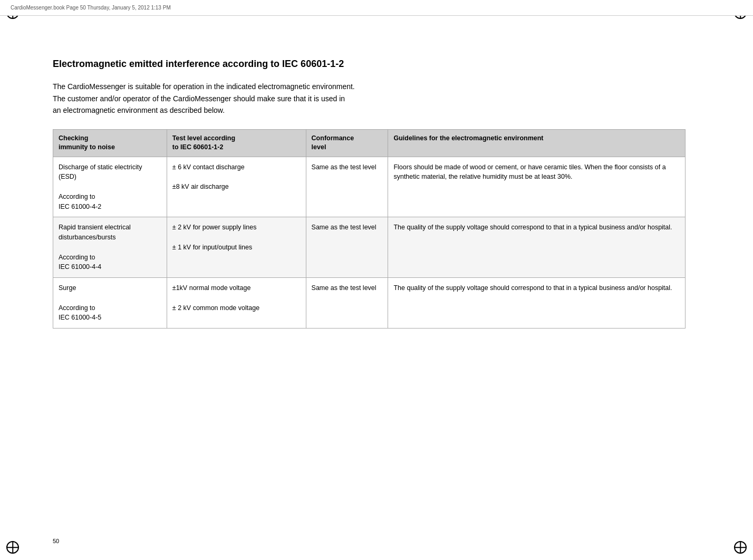 This screenshot has width=753, height=560. I want to click on page-number: 50, so click(56, 541).